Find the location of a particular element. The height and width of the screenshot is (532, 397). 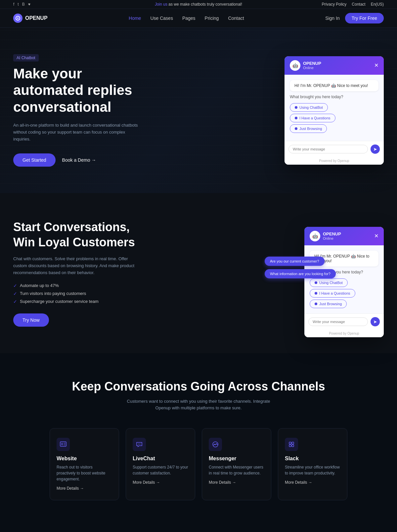

chat-bot-name-1: OPENUP is located at coordinates (312, 63).